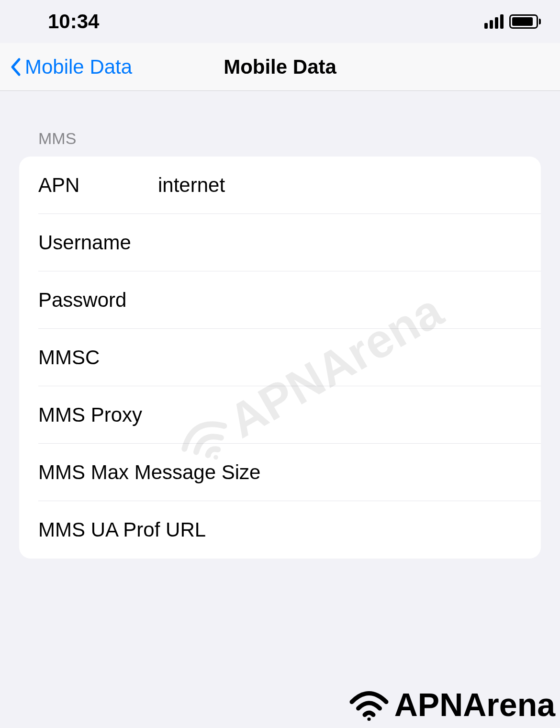 This screenshot has width=560, height=728. I want to click on mms-proxy-label: MMS Proxy, so click(96, 415).